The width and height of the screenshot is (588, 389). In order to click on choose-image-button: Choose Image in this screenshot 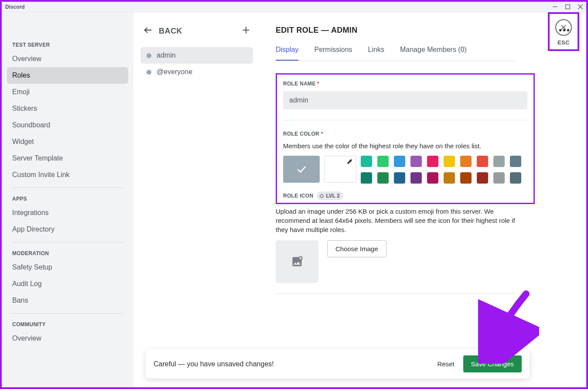, I will do `click(357, 249)`.